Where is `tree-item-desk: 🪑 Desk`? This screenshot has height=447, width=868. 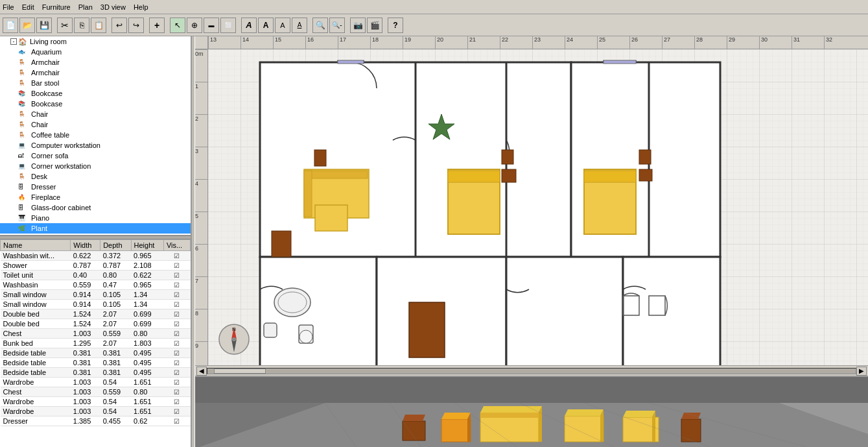
tree-item-desk: 🪑 Desk is located at coordinates (95, 176).